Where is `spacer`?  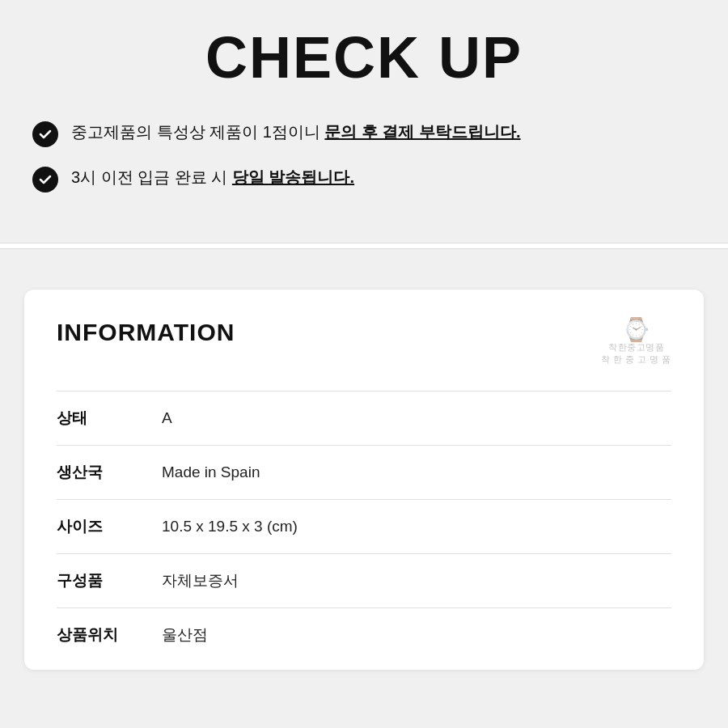 spacer is located at coordinates (364, 269).